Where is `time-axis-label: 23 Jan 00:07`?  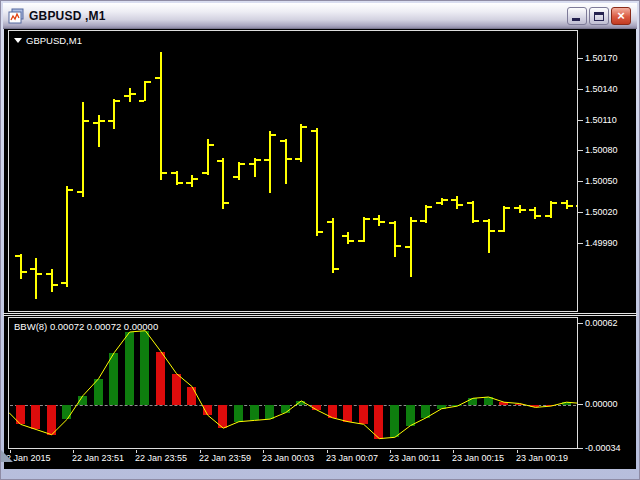
time-axis-label: 23 Jan 00:07 is located at coordinates (352, 458).